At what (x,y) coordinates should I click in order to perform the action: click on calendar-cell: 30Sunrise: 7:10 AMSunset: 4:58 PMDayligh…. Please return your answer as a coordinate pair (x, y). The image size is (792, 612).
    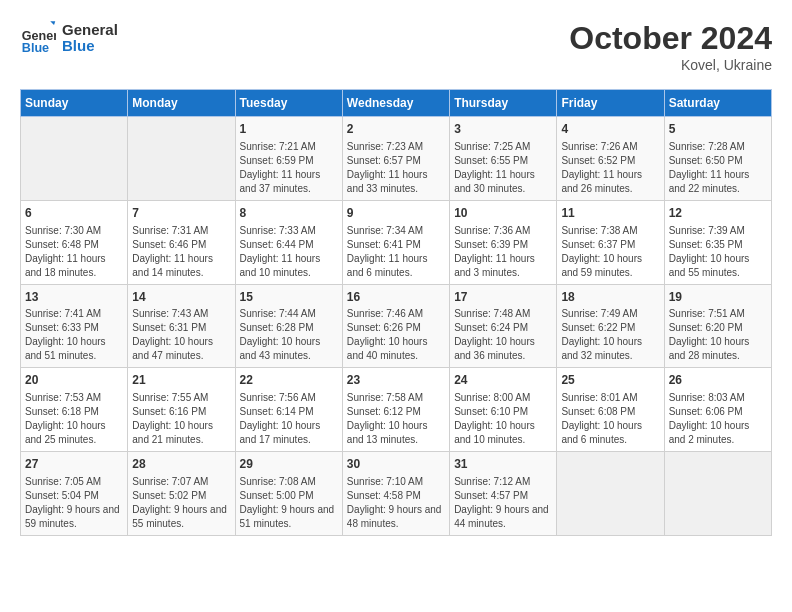
    Looking at the image, I should click on (396, 494).